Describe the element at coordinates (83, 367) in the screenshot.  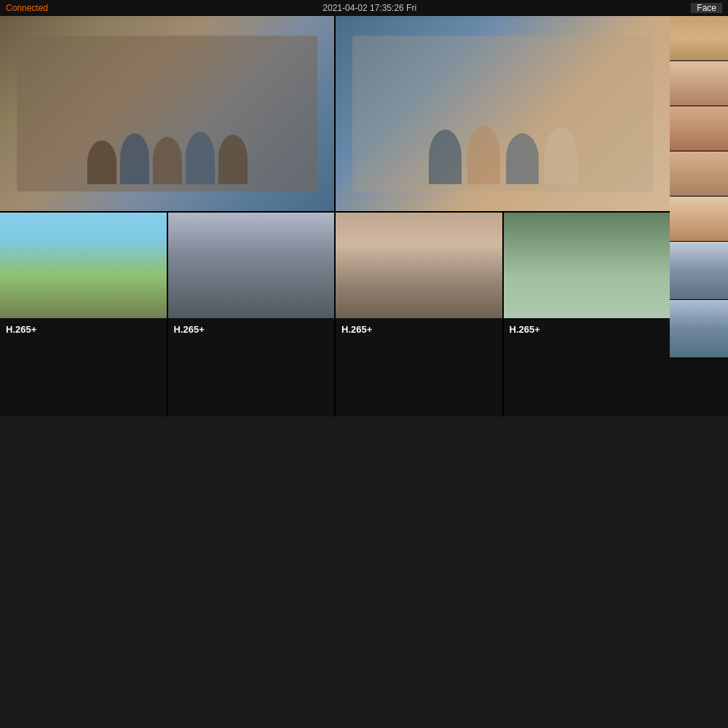
I see `codec-label-1: H.265+` at that location.